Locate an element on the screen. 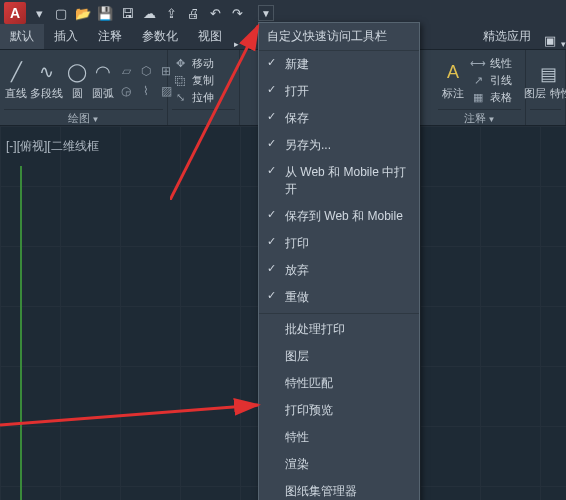 The height and width of the screenshot is (500, 566). sm-2: ⬡ is located at coordinates (146, 71).